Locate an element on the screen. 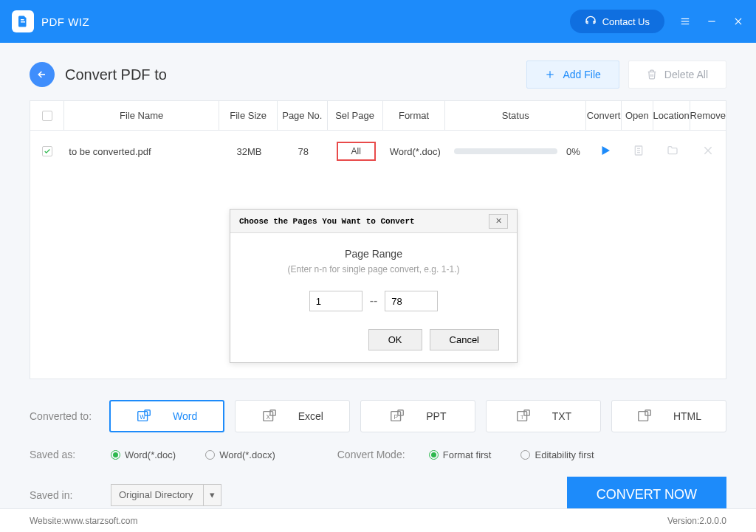 The image size is (756, 532). progress: 0% is located at coordinates (517, 152).